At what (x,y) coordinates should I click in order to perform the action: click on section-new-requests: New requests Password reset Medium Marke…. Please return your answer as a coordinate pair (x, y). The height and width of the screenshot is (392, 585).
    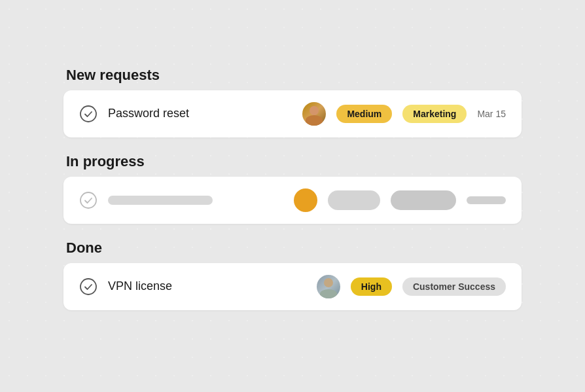
    Looking at the image, I should click on (292, 102).